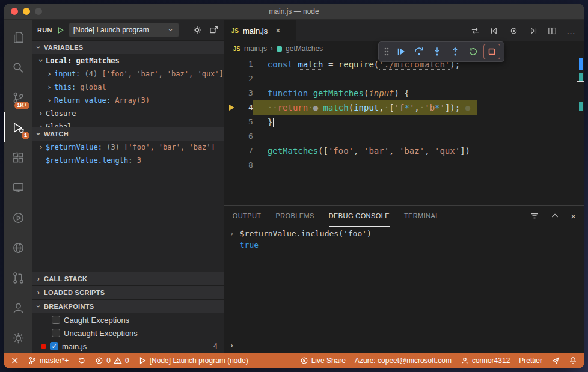  What do you see at coordinates (18, 338) in the screenshot?
I see `sidebar-item-settings` at bounding box center [18, 338].